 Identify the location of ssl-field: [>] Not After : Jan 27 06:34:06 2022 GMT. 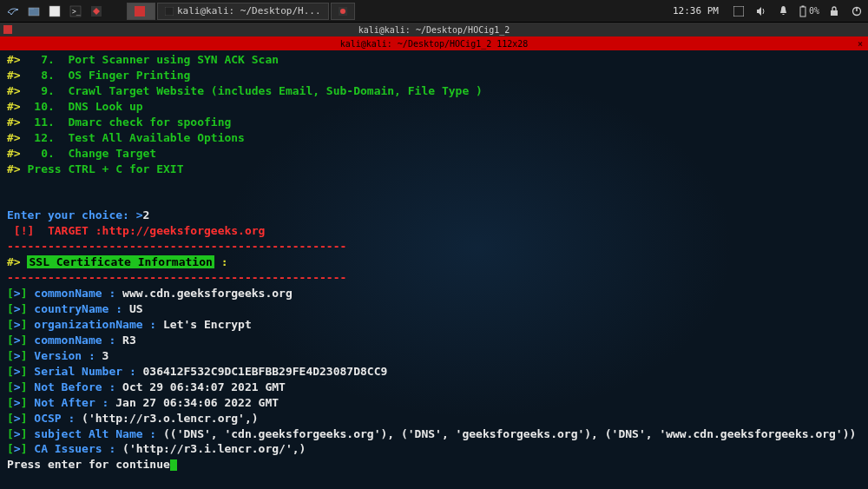
(434, 403).